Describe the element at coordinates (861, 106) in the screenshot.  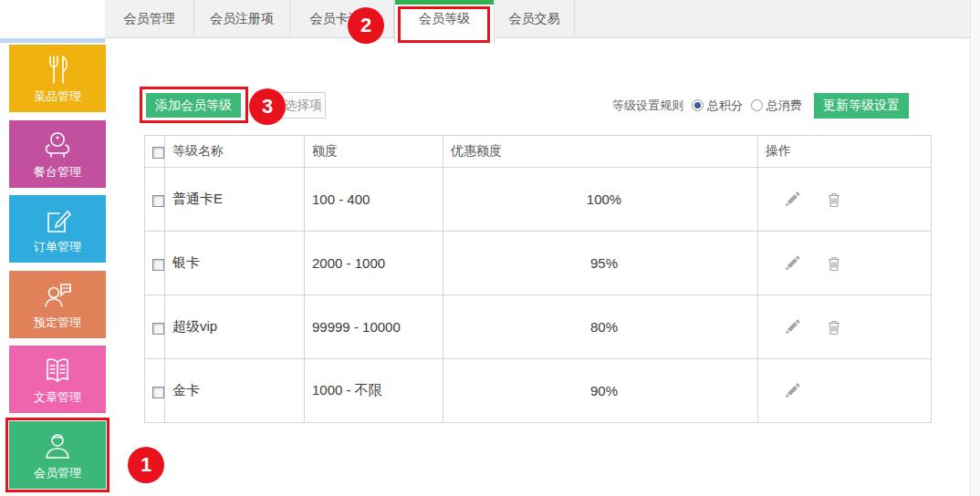
I see `update-level-settings-button: 更新等级设置` at that location.